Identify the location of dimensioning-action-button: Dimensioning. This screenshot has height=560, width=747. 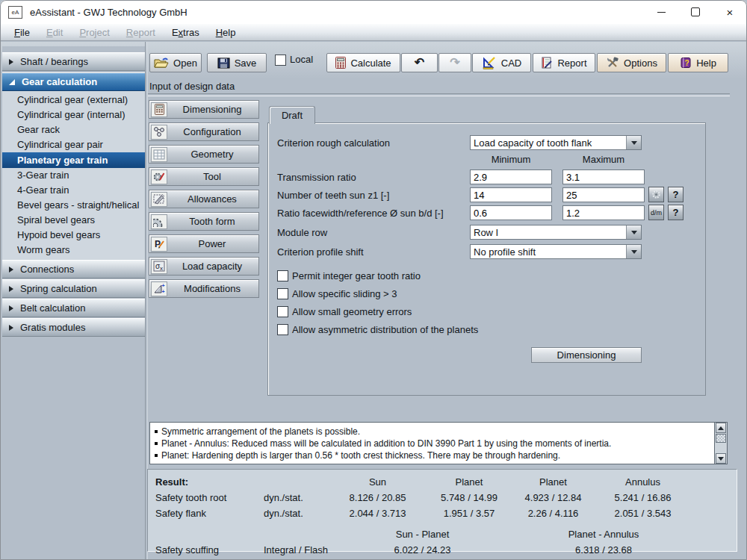
(586, 355).